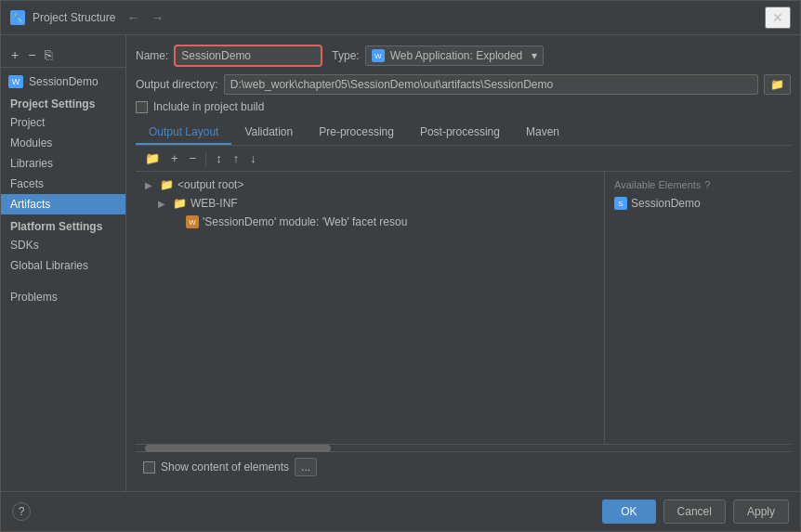  I want to click on webinf-folder-icon: 📁, so click(180, 203).